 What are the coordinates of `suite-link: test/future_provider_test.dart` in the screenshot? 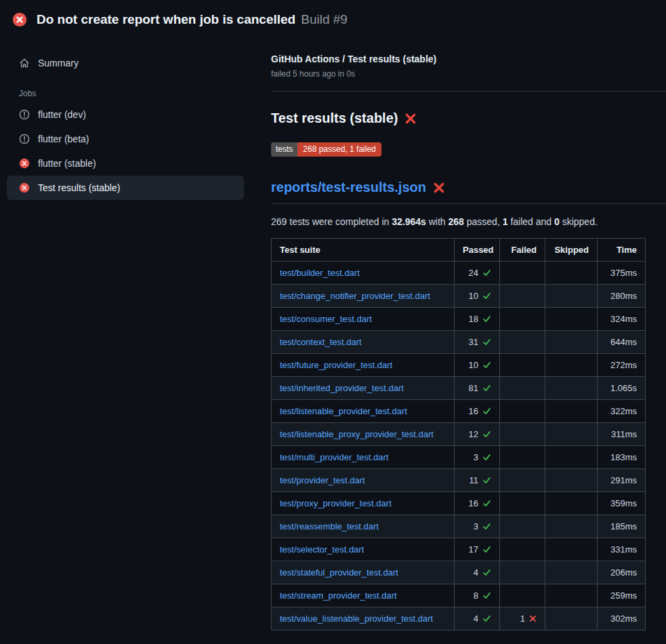 It's located at (336, 365).